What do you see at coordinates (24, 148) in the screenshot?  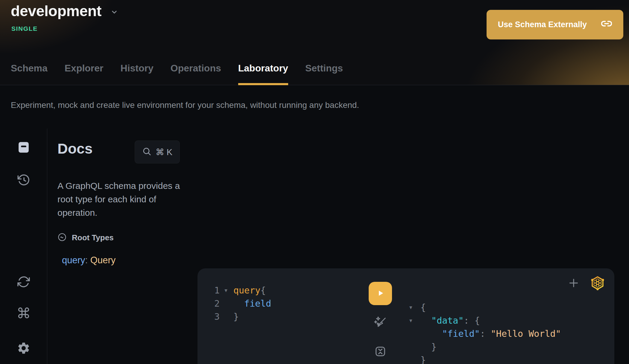 I see `docs-book-icon` at bounding box center [24, 148].